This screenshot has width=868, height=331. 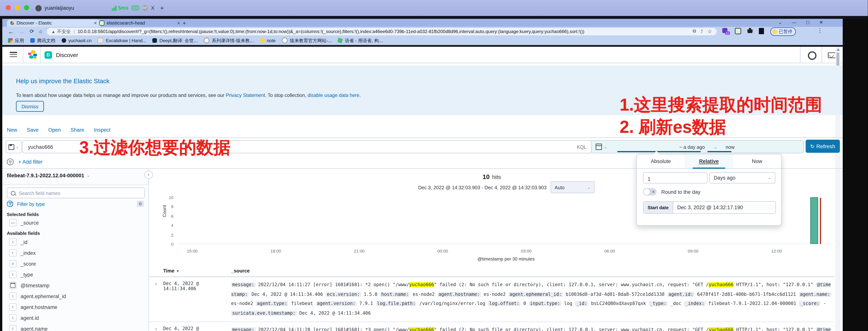 I want to click on minimize-traffic-icon, so click(x=18, y=7).